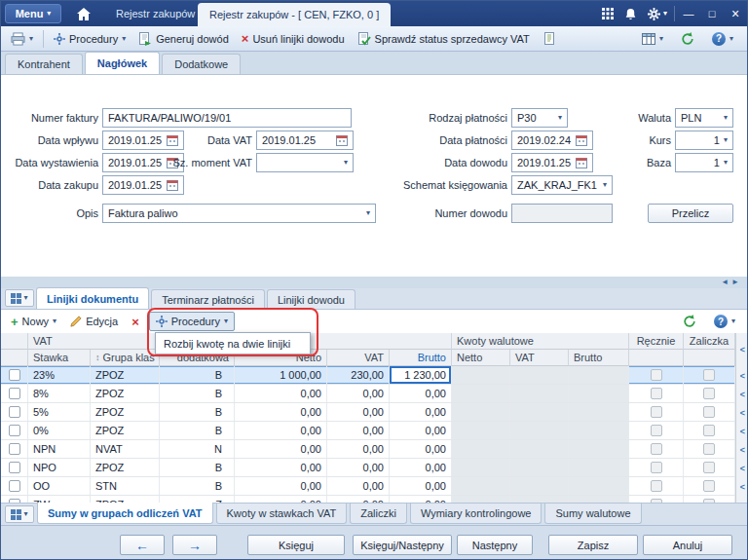 This screenshot has width=748, height=560. I want to click on table-row: 0% ZPOZ B 0,00 0,00 0,00, so click(368, 430).